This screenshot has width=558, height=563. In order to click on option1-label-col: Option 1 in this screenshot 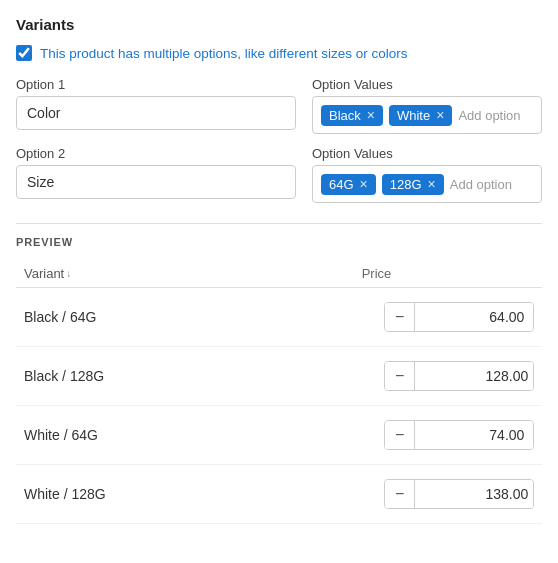, I will do `click(156, 106)`.